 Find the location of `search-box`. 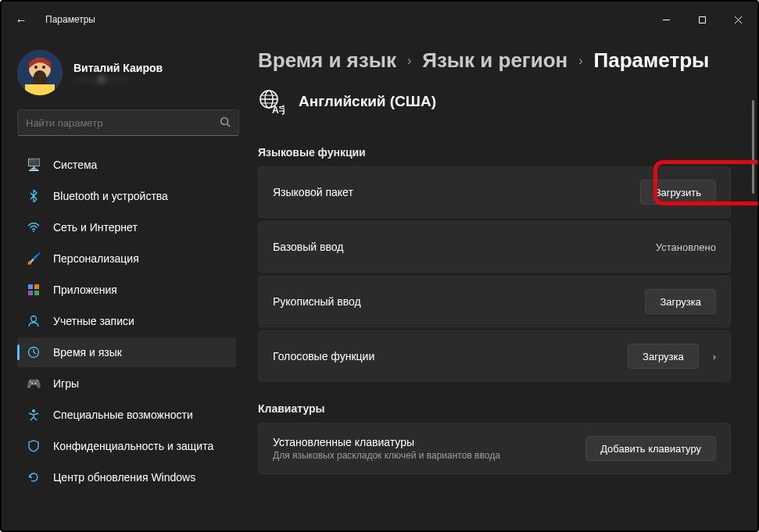

search-box is located at coordinates (128, 123).